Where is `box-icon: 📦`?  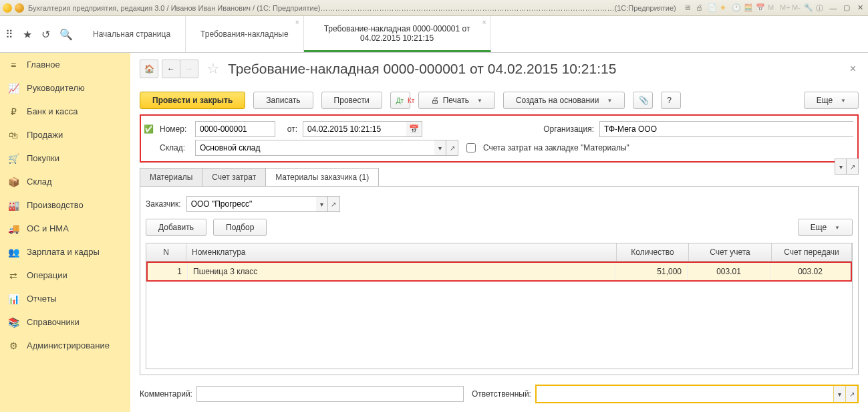 box-icon: 📦 is located at coordinates (13, 182).